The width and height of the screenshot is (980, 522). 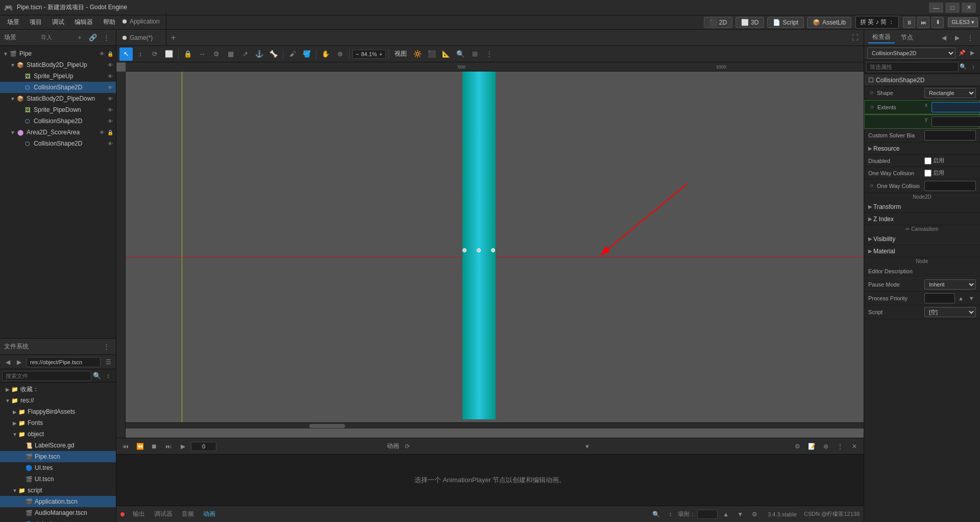 What do you see at coordinates (955, 122) in the screenshot?
I see `extents-y-input: 520.5` at bounding box center [955, 122].